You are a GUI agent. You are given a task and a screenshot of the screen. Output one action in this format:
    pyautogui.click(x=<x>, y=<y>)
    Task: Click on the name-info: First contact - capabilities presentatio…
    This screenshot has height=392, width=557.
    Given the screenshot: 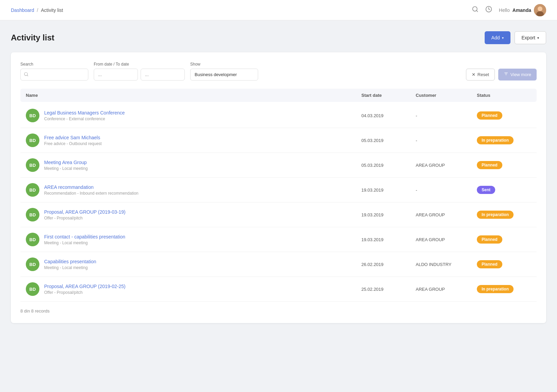 What is the action you would take?
    pyautogui.click(x=85, y=240)
    